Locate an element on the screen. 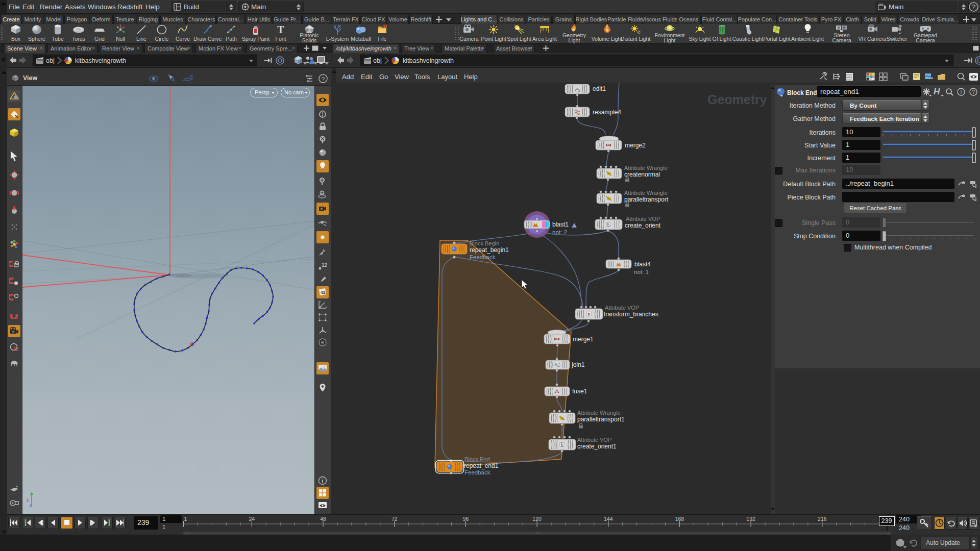  svg-text: 12 is located at coordinates (325, 265).